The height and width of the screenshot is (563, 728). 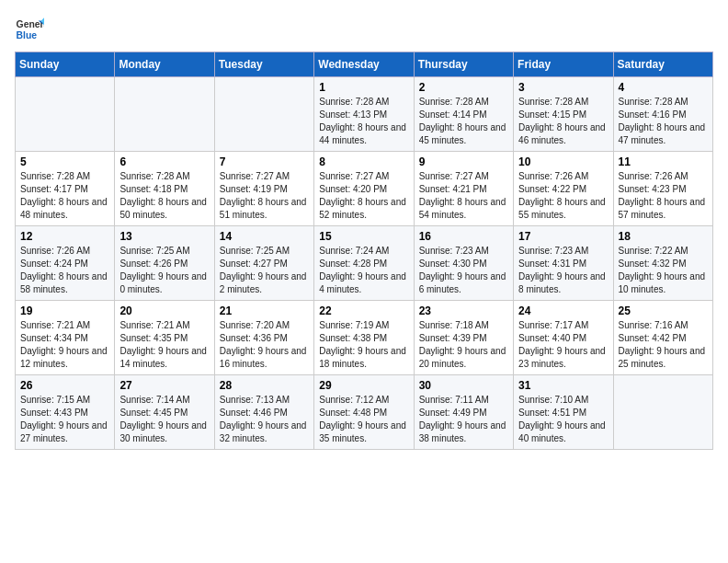 I want to click on day-cell: 15Sunrise: 7:24 AMSunset: 4:28 PMDayligh…, so click(x=364, y=263).